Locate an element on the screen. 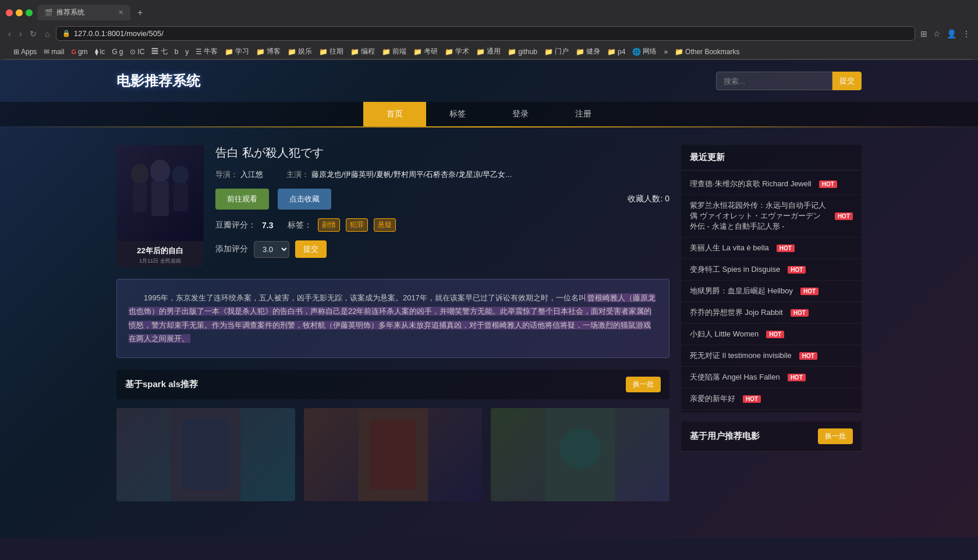 The image size is (978, 560). tag-drama: 剧情 is located at coordinates (329, 225).